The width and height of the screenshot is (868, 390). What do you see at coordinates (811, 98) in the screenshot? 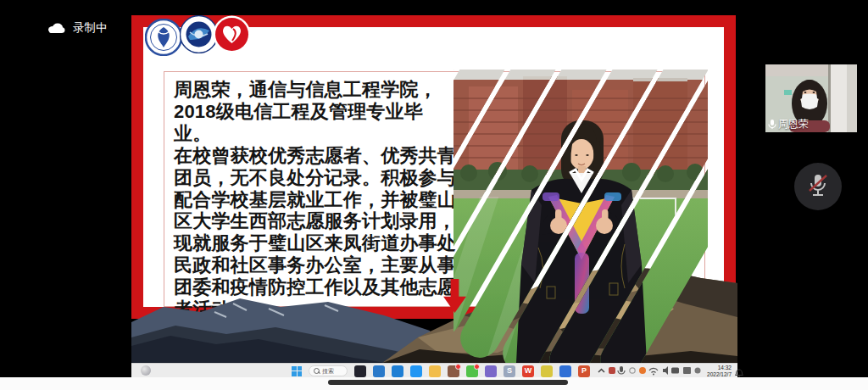
I see `participant-video-thumbnail: 周恩荣` at bounding box center [811, 98].